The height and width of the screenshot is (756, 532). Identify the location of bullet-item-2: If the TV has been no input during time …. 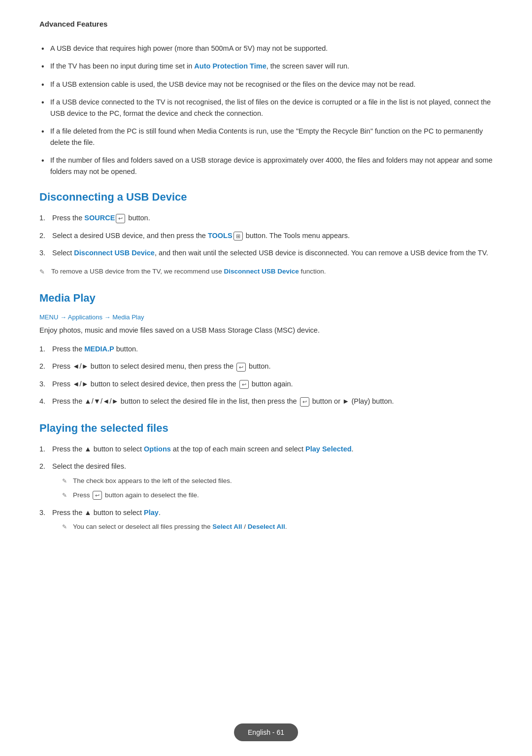
(266, 66).